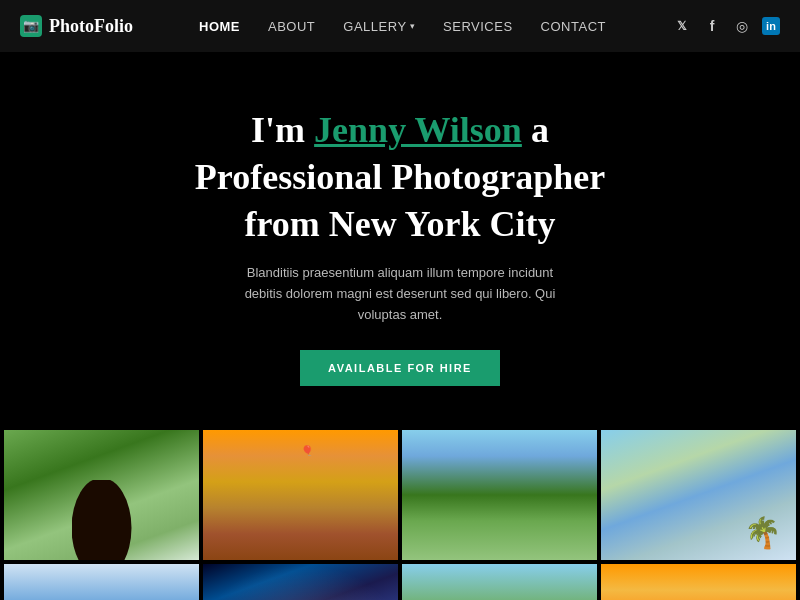  What do you see at coordinates (478, 26) in the screenshot?
I see `nav-services: SERVICES` at bounding box center [478, 26].